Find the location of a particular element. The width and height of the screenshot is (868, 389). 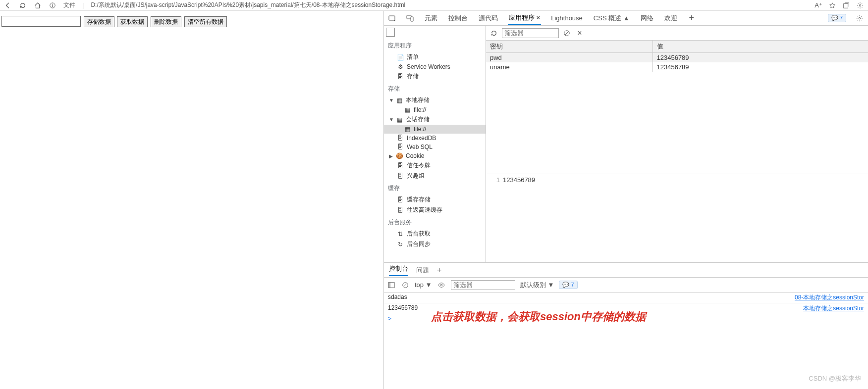

storage-overview-item: 🗄存储 is located at coordinates (435, 76).